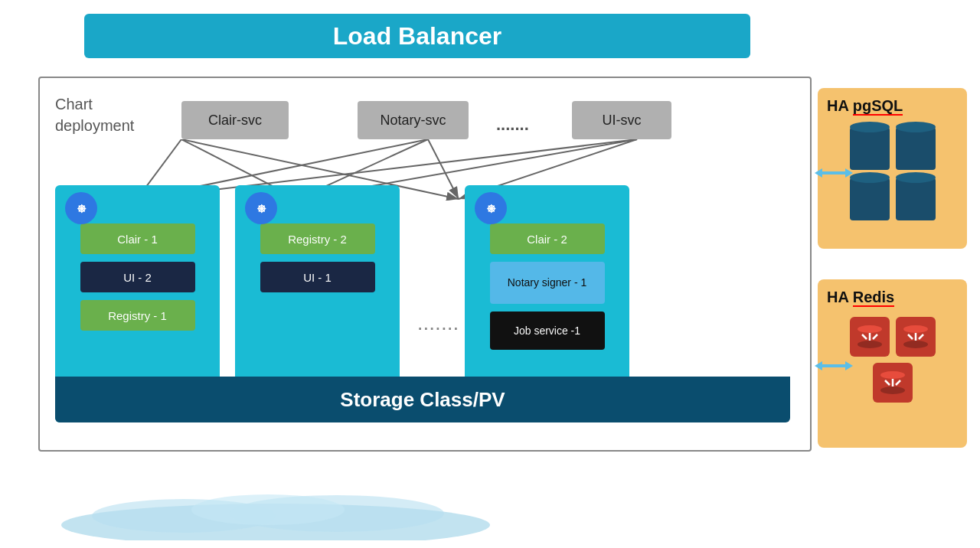  I want to click on ui-svc-box: UI-svc, so click(622, 120).